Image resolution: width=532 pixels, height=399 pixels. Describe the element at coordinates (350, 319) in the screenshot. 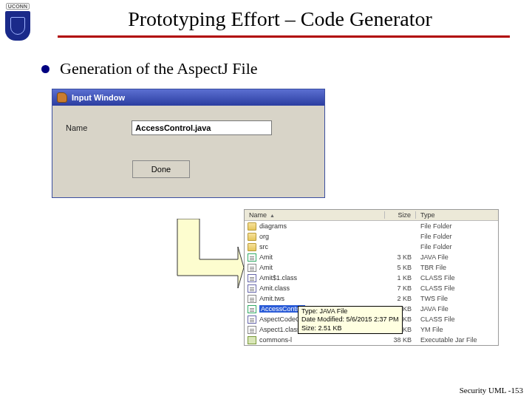

I see `tooltip-line2: Date Modified: 5/6/2015 2:37 PM` at that location.